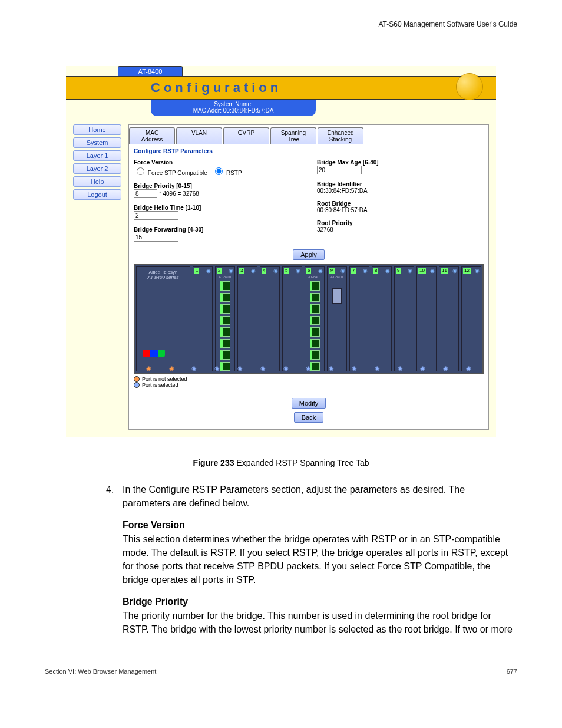 This screenshot has height=728, width=562. What do you see at coordinates (270, 319) in the screenshot?
I see `chassis-slot-4: 4◉` at bounding box center [270, 319].